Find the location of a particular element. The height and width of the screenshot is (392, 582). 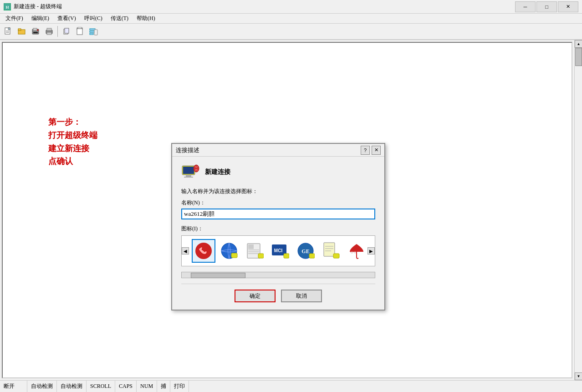

status-print: 打印 is located at coordinates (179, 386).